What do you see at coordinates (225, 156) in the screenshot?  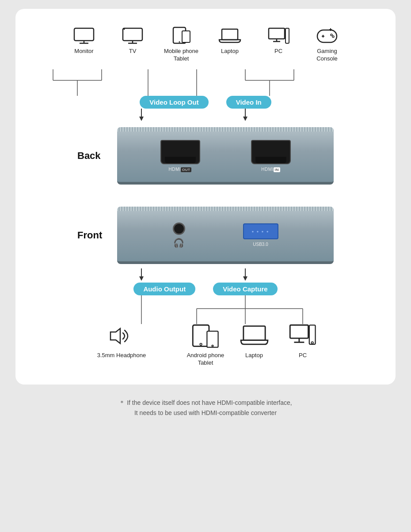 I see `back-device-box: HDMIOUT HDMIIN` at bounding box center [225, 156].